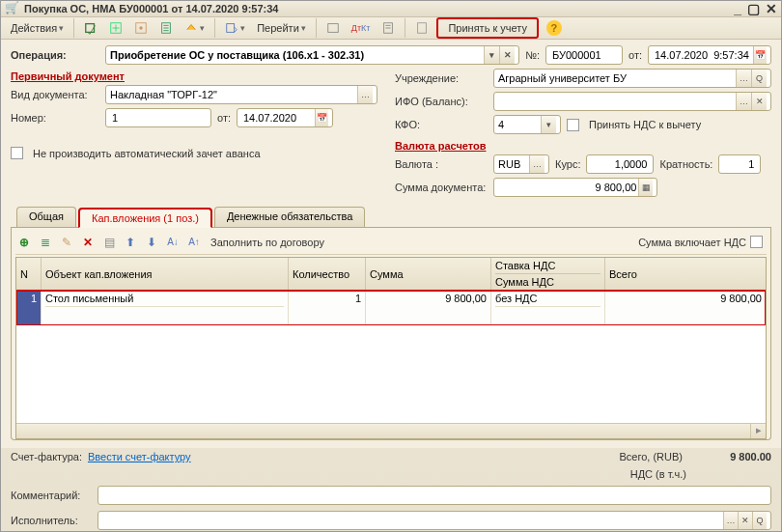 The image size is (782, 532). What do you see at coordinates (710, 55) in the screenshot?
I see `doc-date-field: 📅` at bounding box center [710, 55].